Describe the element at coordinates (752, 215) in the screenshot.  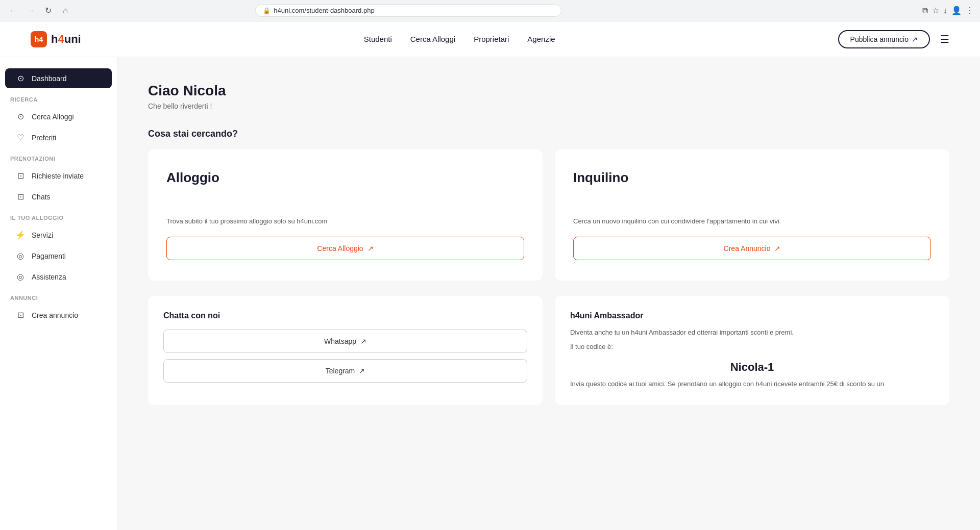
I see `card-inquilino: Inquilino Cerca un nuovo inquilino con c…` at that location.